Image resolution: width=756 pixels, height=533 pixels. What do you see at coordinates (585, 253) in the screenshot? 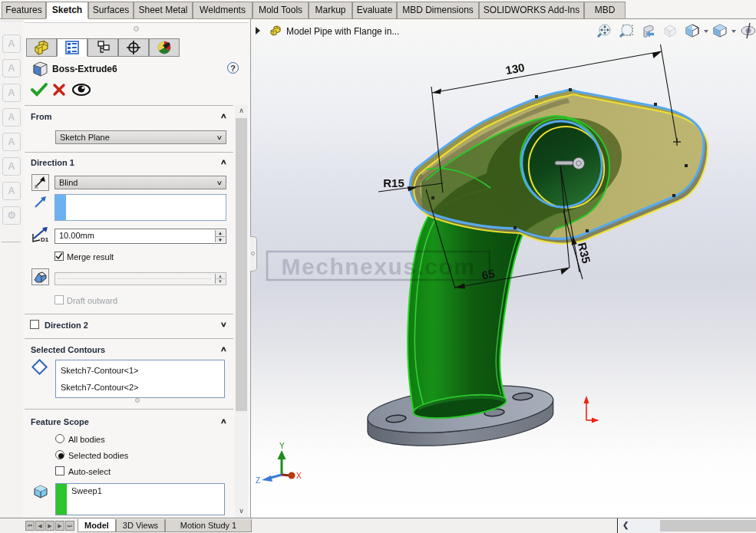
I see `svg-text: R35` at bounding box center [585, 253].